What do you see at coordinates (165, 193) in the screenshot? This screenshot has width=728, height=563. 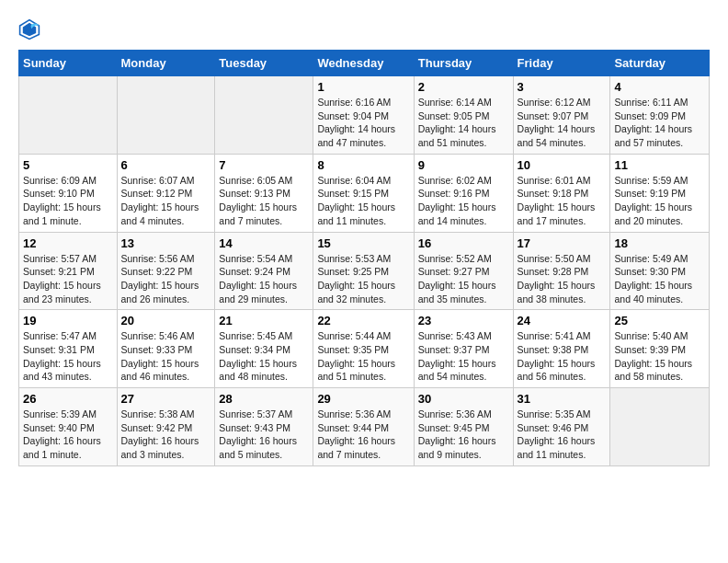 I see `calendar-cell: 6Sunrise: 6:07 AM Sunset: 9:12 PM Daylig…` at bounding box center [165, 193].